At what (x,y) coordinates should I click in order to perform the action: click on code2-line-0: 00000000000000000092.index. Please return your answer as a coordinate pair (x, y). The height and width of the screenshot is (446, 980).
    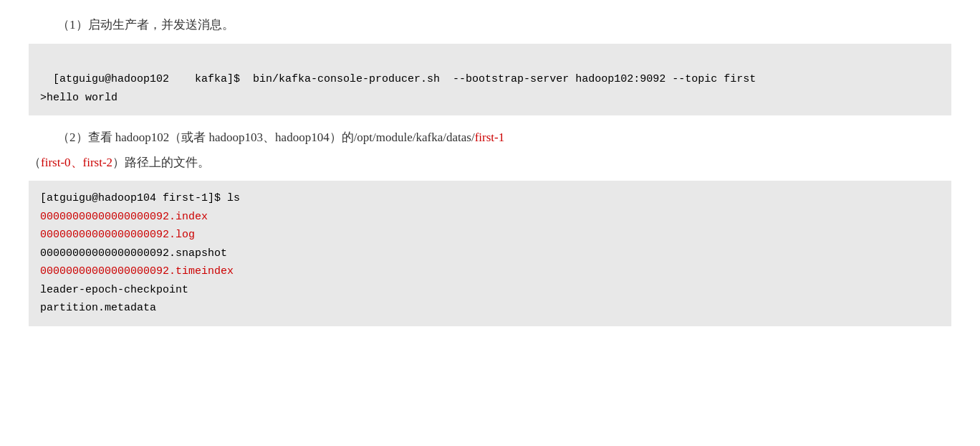
    Looking at the image, I should click on (124, 217).